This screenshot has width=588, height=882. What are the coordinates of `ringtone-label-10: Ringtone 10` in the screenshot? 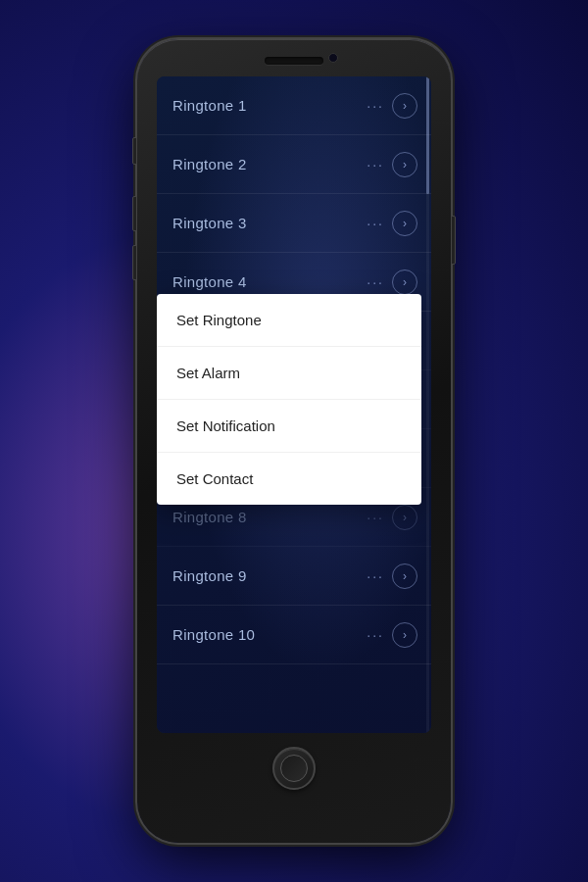 It's located at (214, 635).